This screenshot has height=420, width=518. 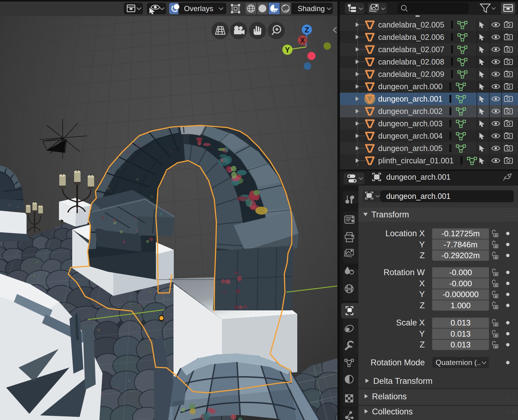 What do you see at coordinates (411, 323) in the screenshot?
I see `svg-text: Scale X` at bounding box center [411, 323].